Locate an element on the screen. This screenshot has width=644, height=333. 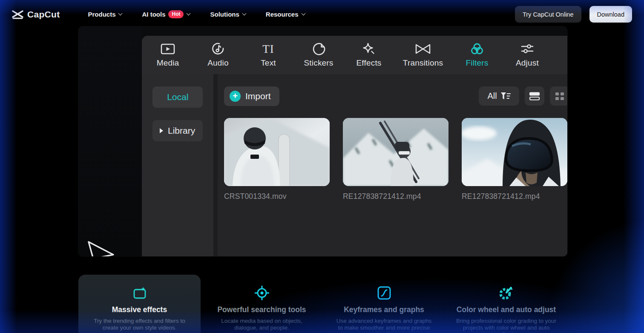
search-target-icon is located at coordinates (262, 293).